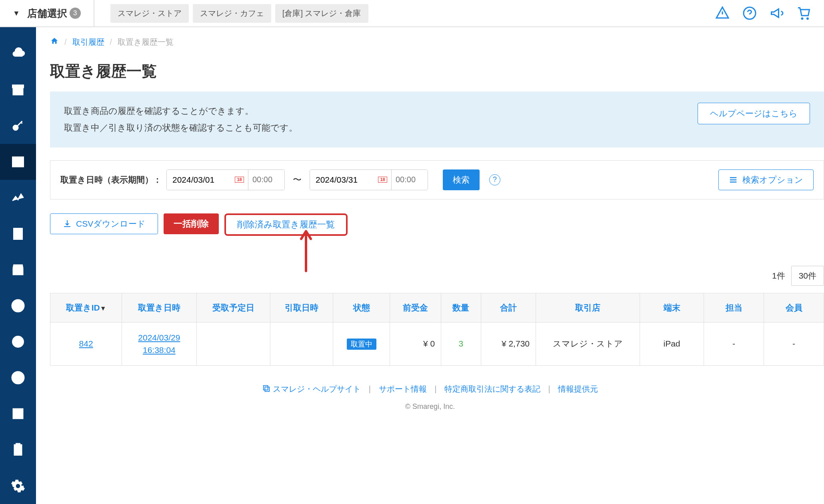 The image size is (824, 504). What do you see at coordinates (461, 180) in the screenshot?
I see `search-button: 検索` at bounding box center [461, 180].